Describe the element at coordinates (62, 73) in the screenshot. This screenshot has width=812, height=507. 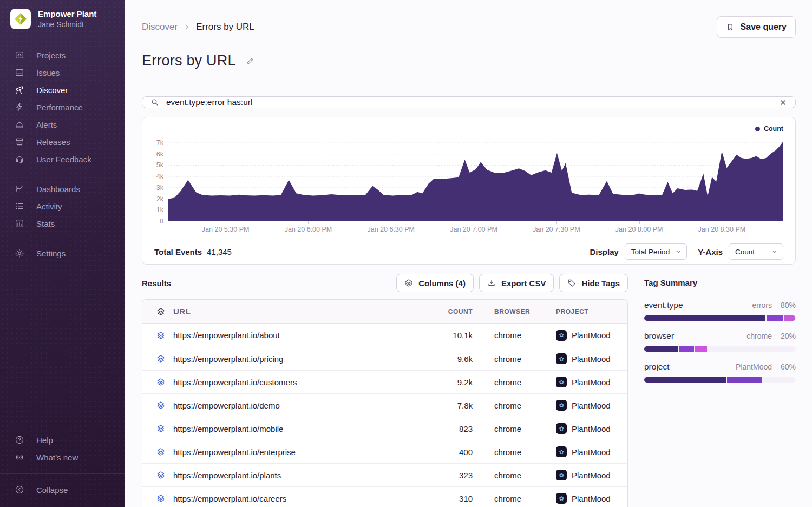
I see `sidebar-item-issues: Issues` at that location.